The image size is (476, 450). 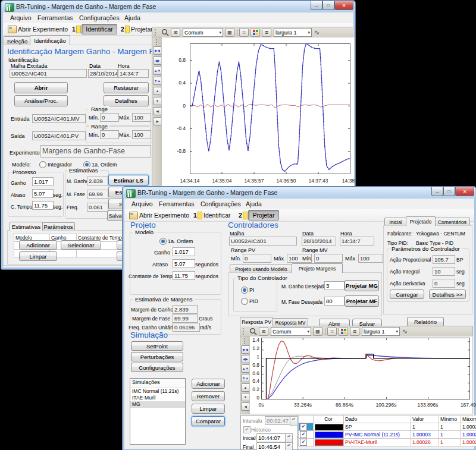 I want to click on range2-min-field: 0, so click(x=109, y=134).